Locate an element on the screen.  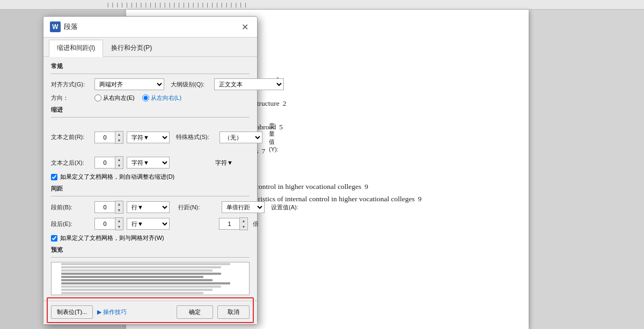
spacing-before-down: ▼ is located at coordinates (119, 210).